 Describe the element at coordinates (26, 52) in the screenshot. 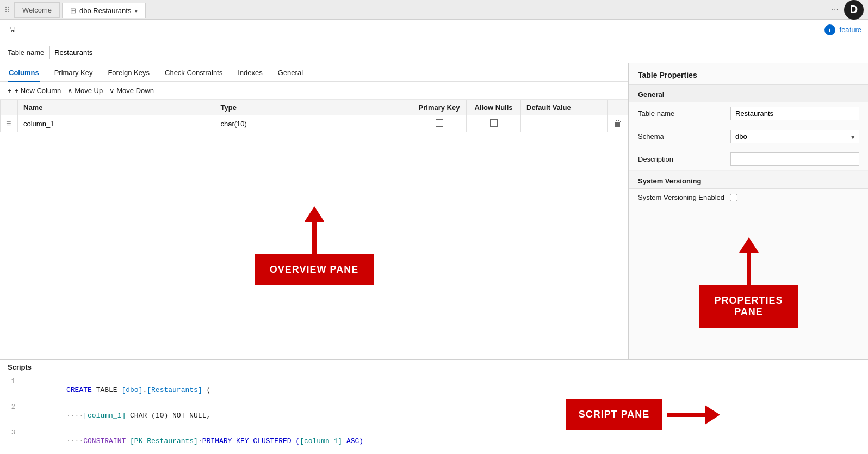

I see `table-name-label: Table name` at that location.